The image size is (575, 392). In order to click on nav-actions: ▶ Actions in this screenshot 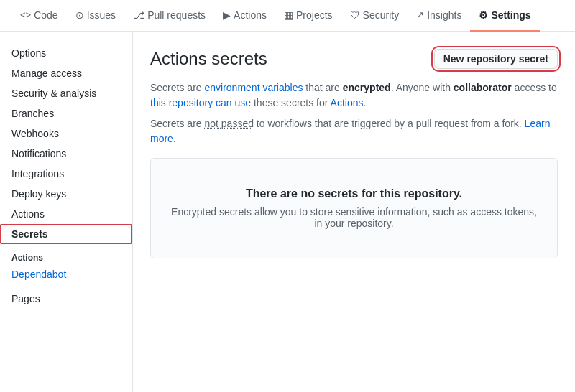, I will do `click(244, 16)`.